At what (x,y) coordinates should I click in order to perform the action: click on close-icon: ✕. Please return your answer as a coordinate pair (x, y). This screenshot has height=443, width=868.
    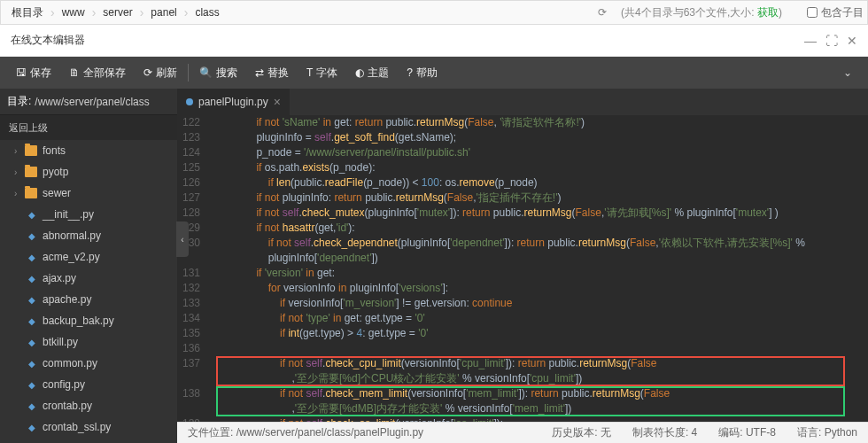
    Looking at the image, I should click on (852, 41).